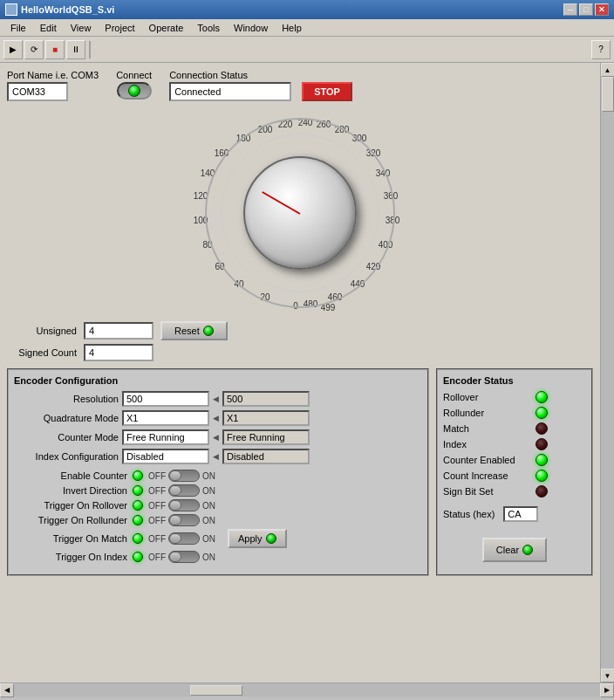  I want to click on enable-counter-label: Enable Counter, so click(71, 476).